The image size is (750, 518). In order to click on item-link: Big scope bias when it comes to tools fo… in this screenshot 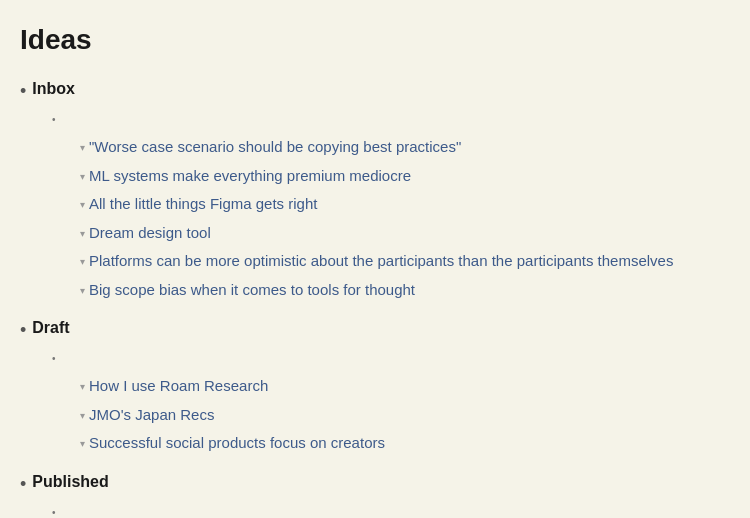, I will do `click(252, 290)`.